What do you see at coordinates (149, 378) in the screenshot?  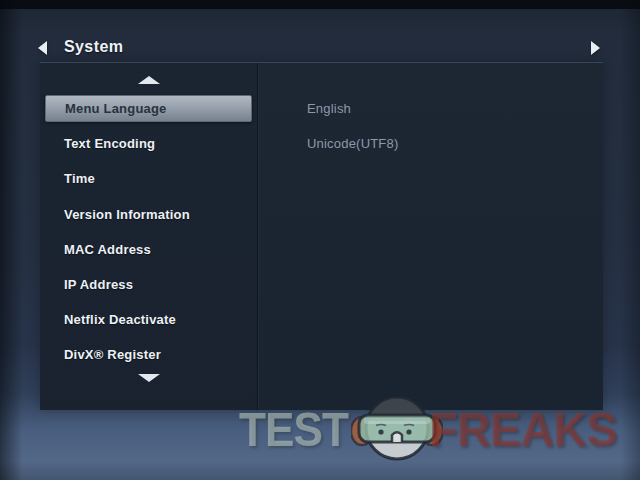 I see `triangle-down-icon` at bounding box center [149, 378].